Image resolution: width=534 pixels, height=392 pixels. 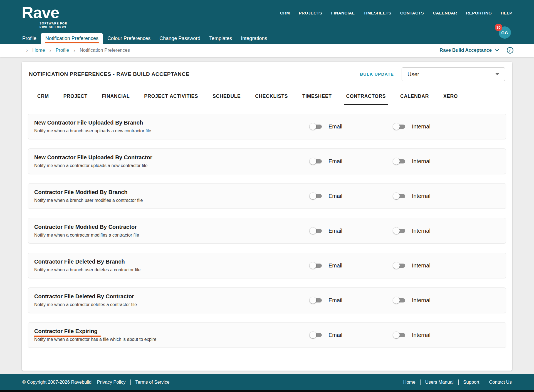 What do you see at coordinates (477, 50) in the screenshot?
I see `context-controls: Rave Build Acceptance` at bounding box center [477, 50].